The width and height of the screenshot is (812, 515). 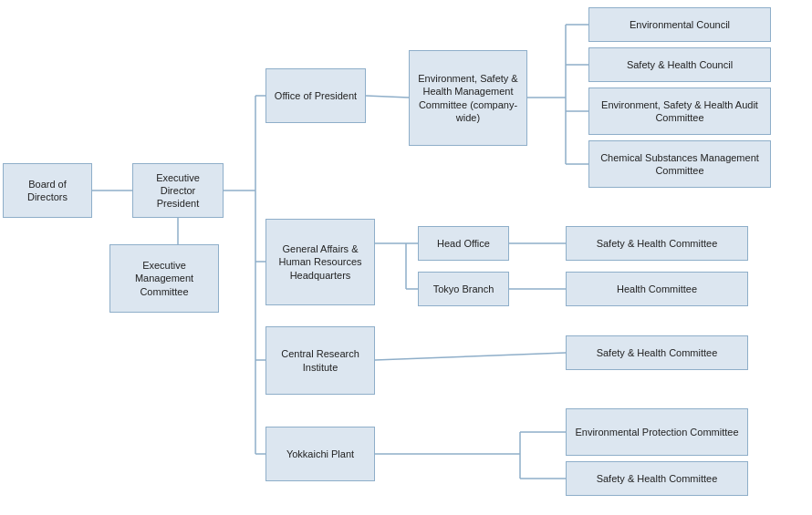 I want to click on executive-management-committee: Executive Management Committee, so click(x=164, y=279).